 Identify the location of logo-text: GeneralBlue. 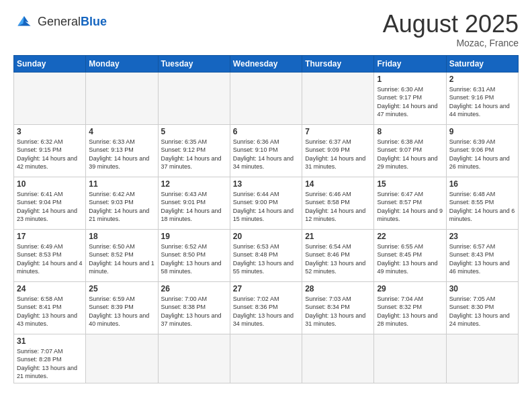
(73, 21).